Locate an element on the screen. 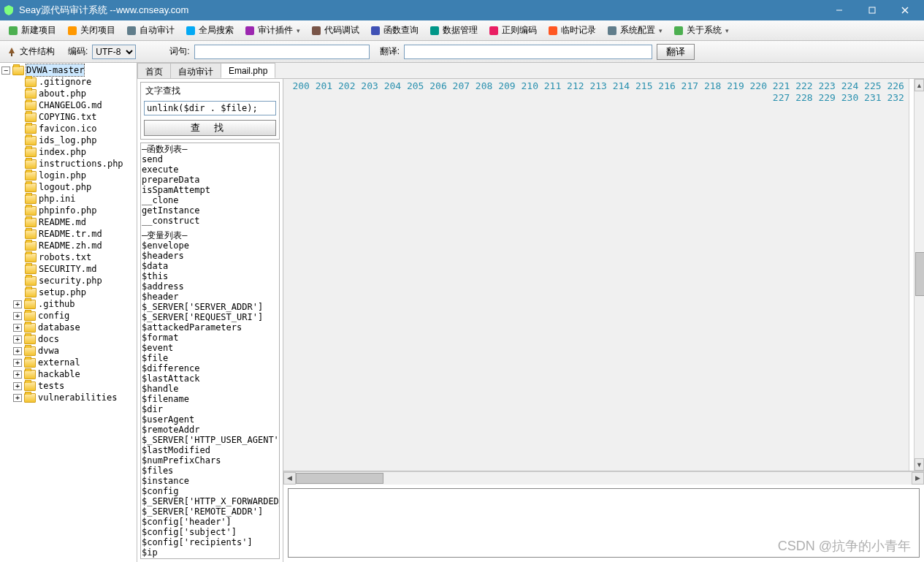 The width and height of the screenshot is (924, 562). tab-首页: 首页 is located at coordinates (154, 70).